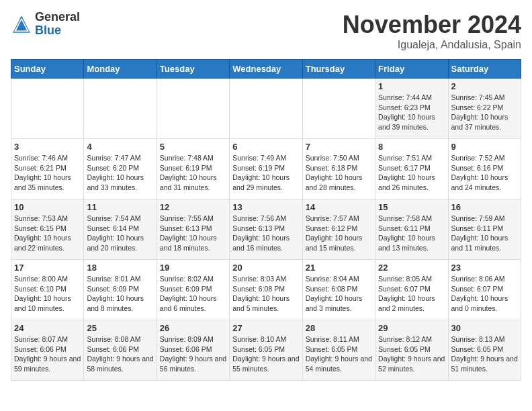  What do you see at coordinates (266, 294) in the screenshot?
I see `day-info: Sunrise: 8:03 AMSunset: 6:08 PMDaylight:…` at bounding box center [266, 294].